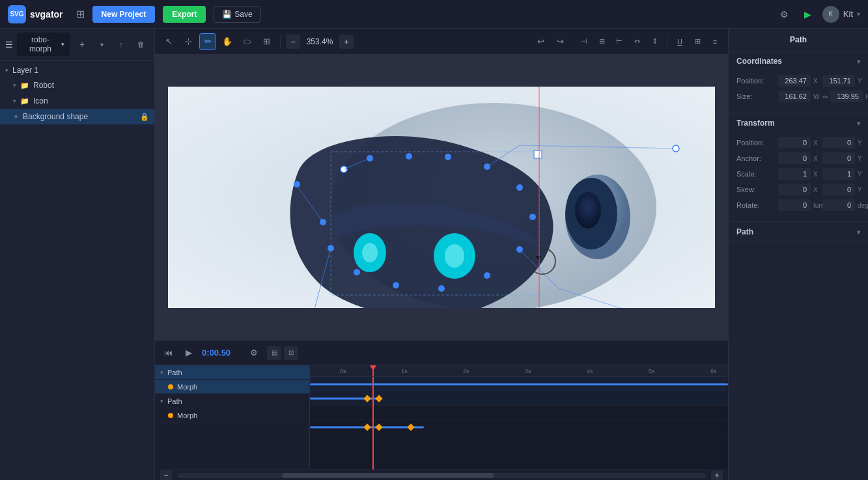  What do you see at coordinates (81, 14) in the screenshot?
I see `apps-grid-icon: ⊞` at bounding box center [81, 14].